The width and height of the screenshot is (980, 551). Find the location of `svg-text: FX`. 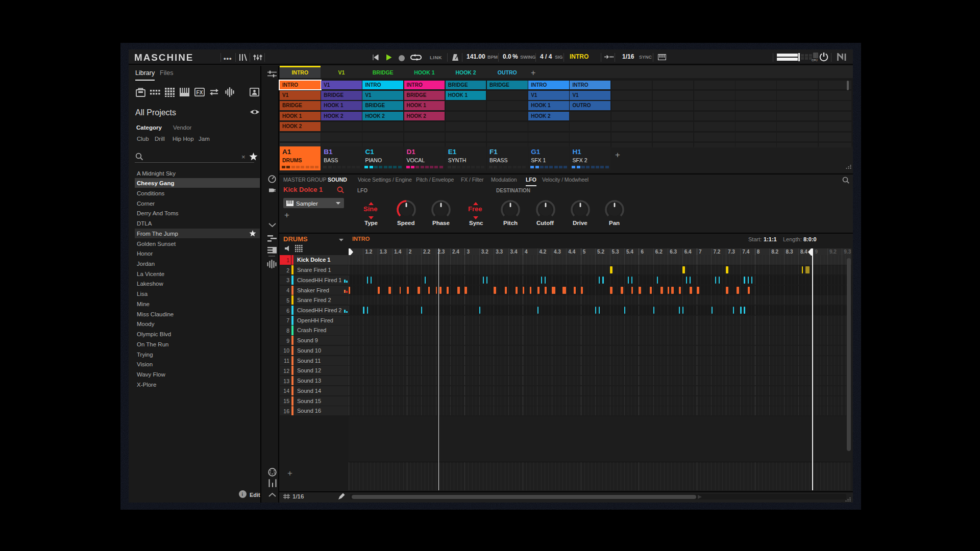

svg-text: FX is located at coordinates (200, 93).